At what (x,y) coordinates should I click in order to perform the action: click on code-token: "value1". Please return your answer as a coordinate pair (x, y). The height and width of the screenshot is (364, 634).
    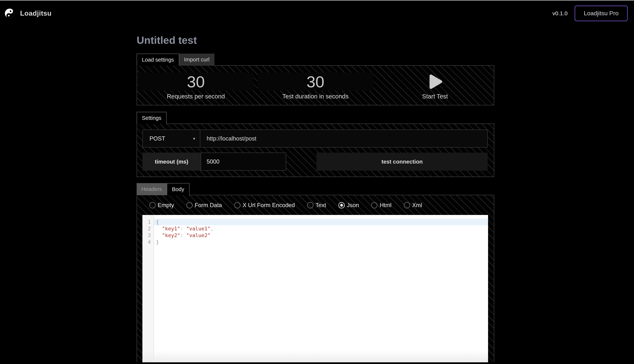
    Looking at the image, I should click on (198, 228).